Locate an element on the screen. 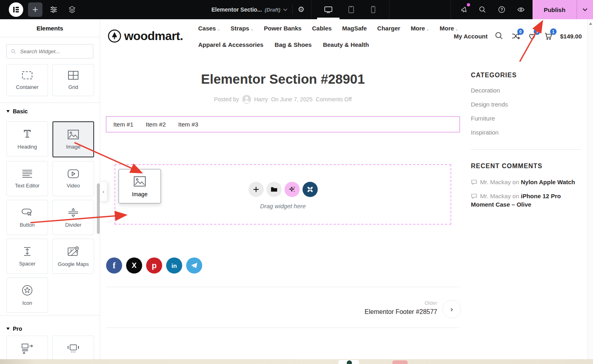 The width and height of the screenshot is (593, 364). post-nav-link: Elementor Footer #28577 is located at coordinates (357, 312).